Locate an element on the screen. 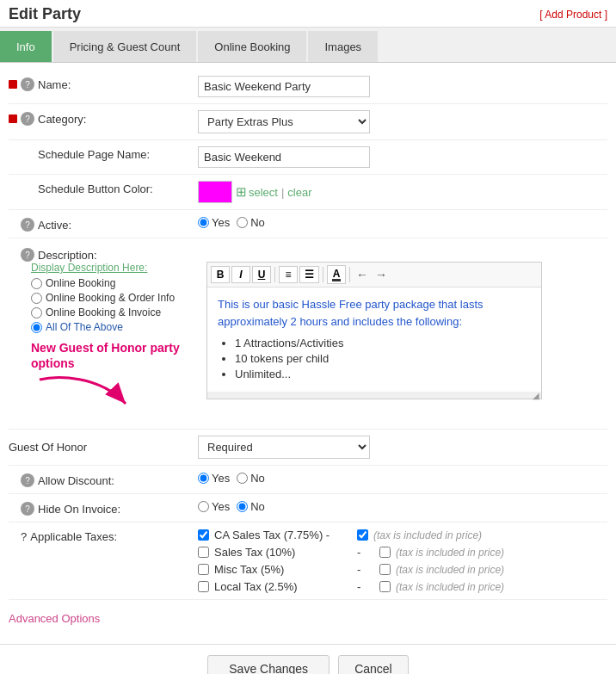  schedule-page-name-label-col: Schedule Page Name: is located at coordinates (103, 153).